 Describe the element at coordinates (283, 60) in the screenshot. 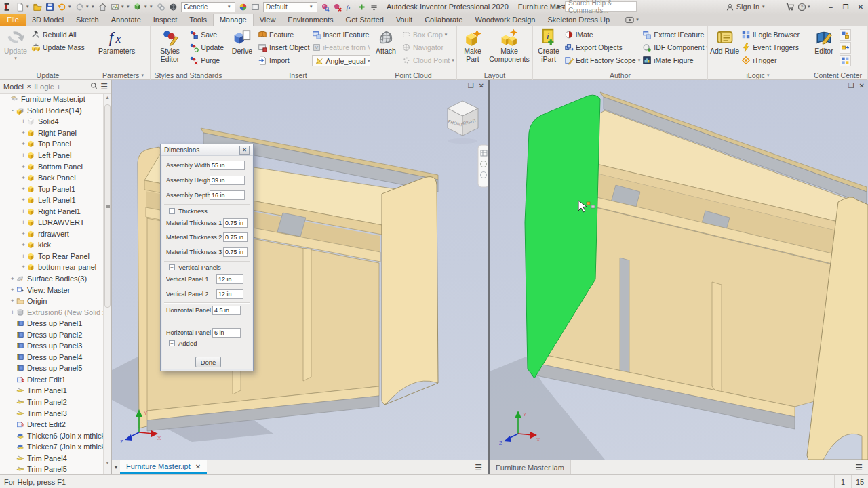

I see `ribbon-item-import: Import` at that location.